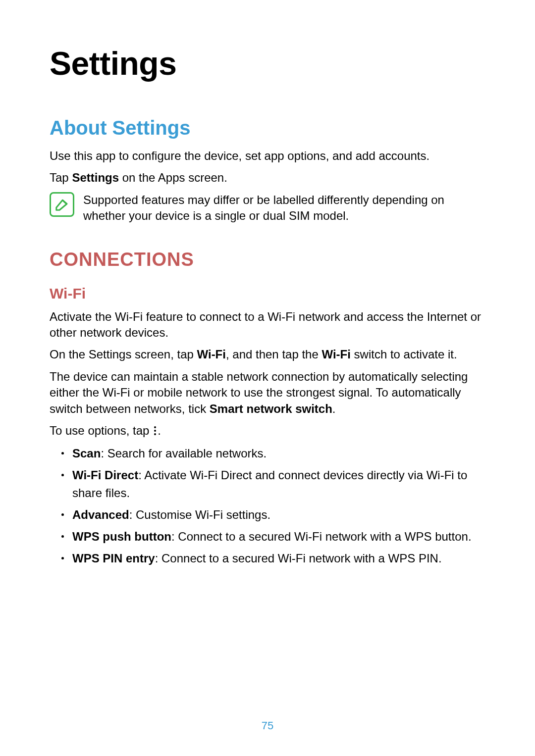 The width and height of the screenshot is (535, 756). Describe the element at coordinates (268, 178) in the screenshot. I see `about-para-2: Tap Settings on the Apps screen.` at that location.